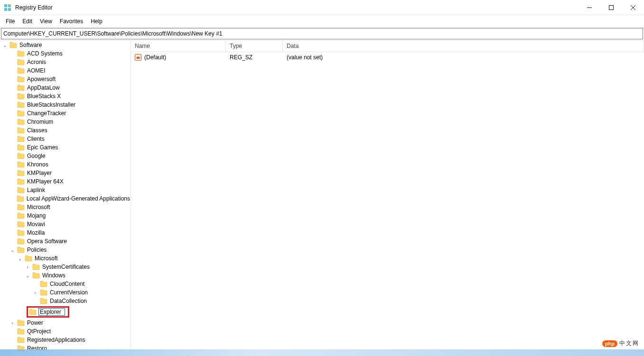  I want to click on tree-item-label: Classes, so click(37, 130).